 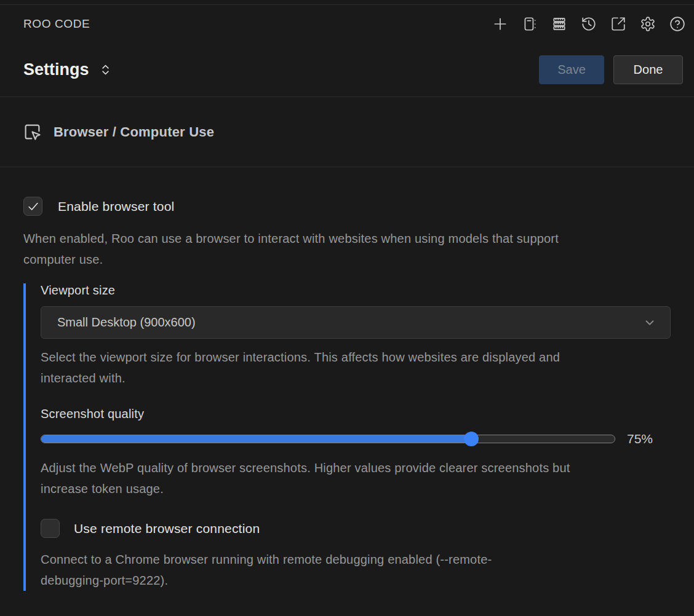 I want to click on screenshot-quality-description: Adjust the WebP quality of browser scree…, so click(x=325, y=478).